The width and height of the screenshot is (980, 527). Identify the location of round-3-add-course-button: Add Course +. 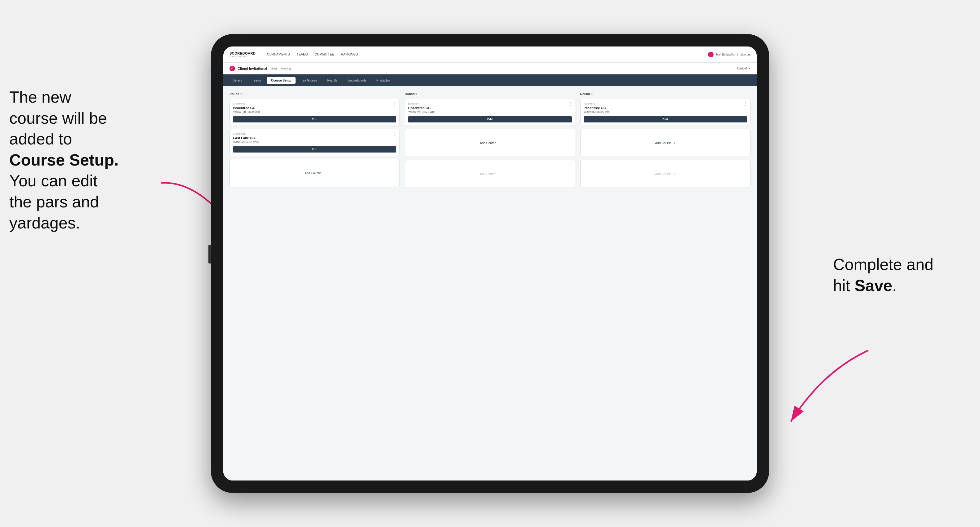
(665, 143).